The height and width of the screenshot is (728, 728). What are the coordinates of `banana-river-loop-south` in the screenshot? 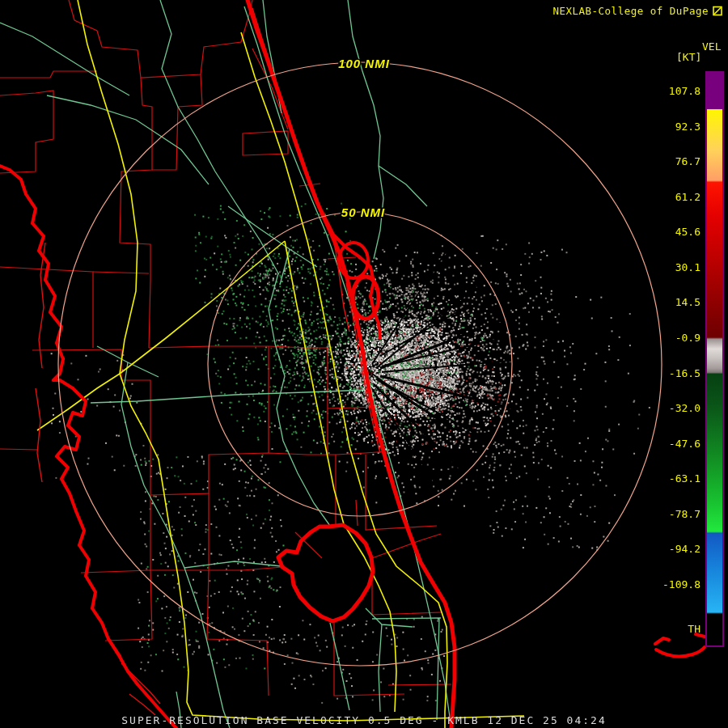 It's located at (366, 298).